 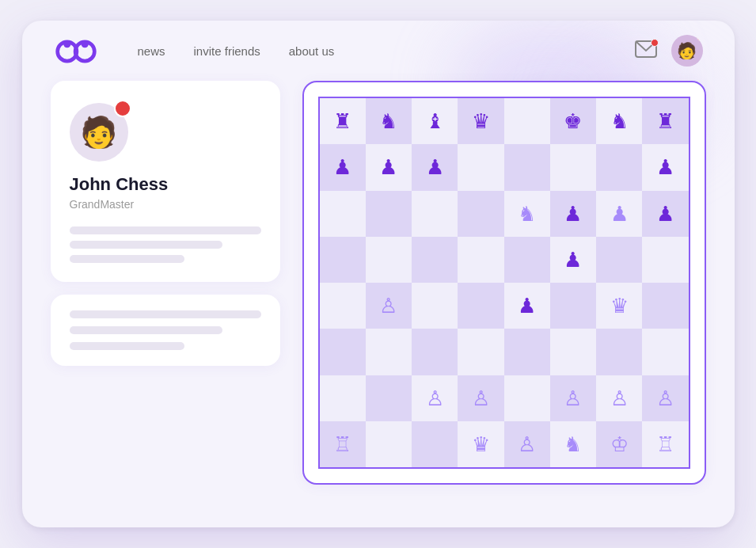 What do you see at coordinates (646, 51) in the screenshot?
I see `mail-button` at bounding box center [646, 51].